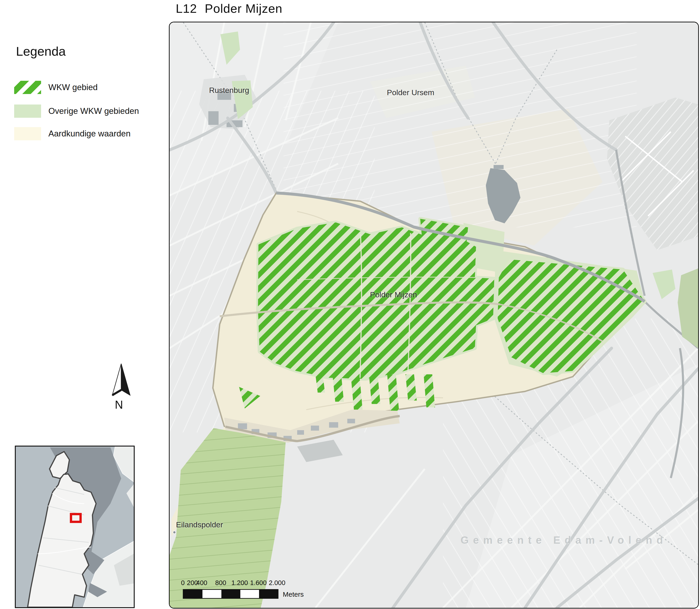  Describe the element at coordinates (186, 8) in the screenshot. I see `map-sheet-code: L12` at that location.